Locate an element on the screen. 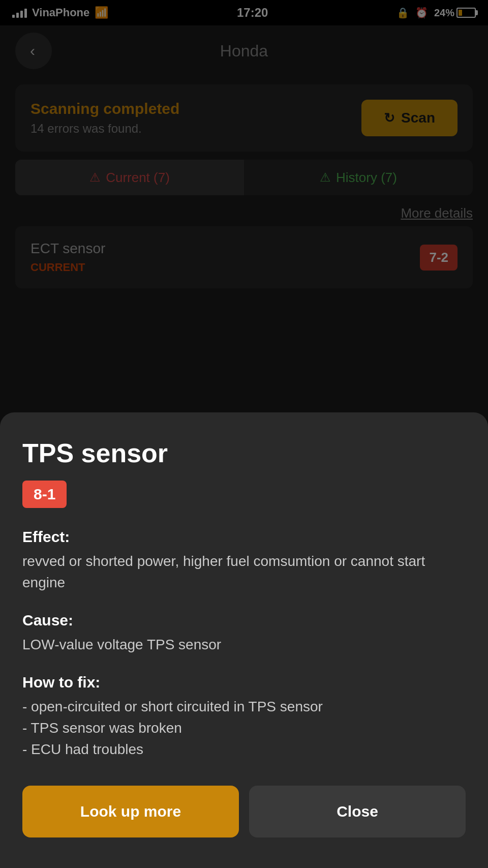  lookup-button: Look up more is located at coordinates (131, 812).